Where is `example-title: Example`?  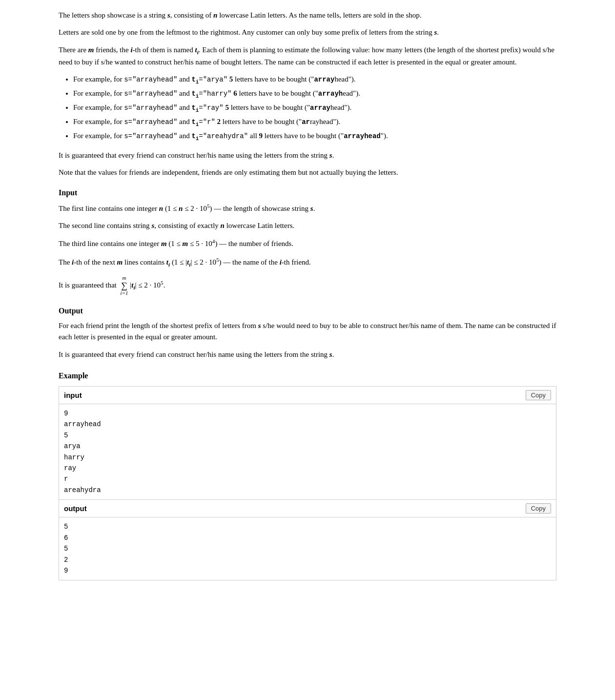 example-title: Example is located at coordinates (308, 376).